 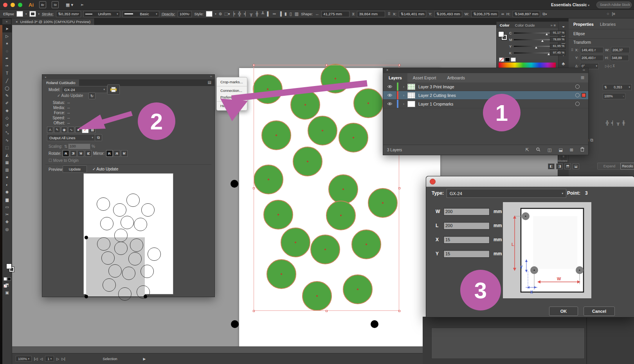 What do you see at coordinates (585, 78) in the screenshot?
I see `layers-menu-icon: ≡` at bounding box center [585, 78].